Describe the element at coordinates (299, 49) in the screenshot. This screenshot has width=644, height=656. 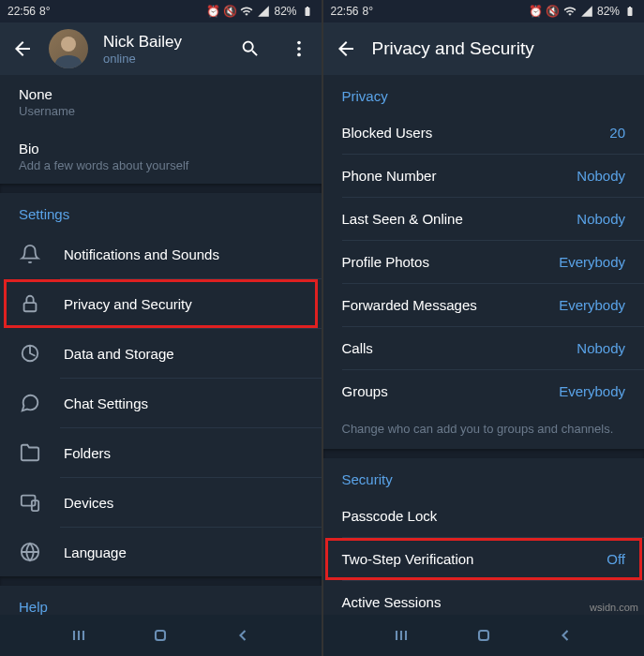
I see `more-button` at that location.